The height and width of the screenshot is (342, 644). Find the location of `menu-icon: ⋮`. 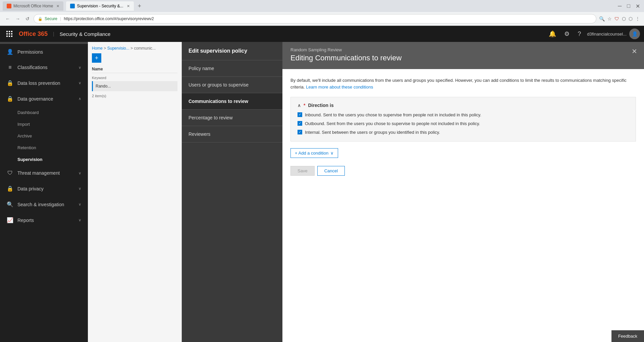

menu-icon: ⋮ is located at coordinates (638, 19).